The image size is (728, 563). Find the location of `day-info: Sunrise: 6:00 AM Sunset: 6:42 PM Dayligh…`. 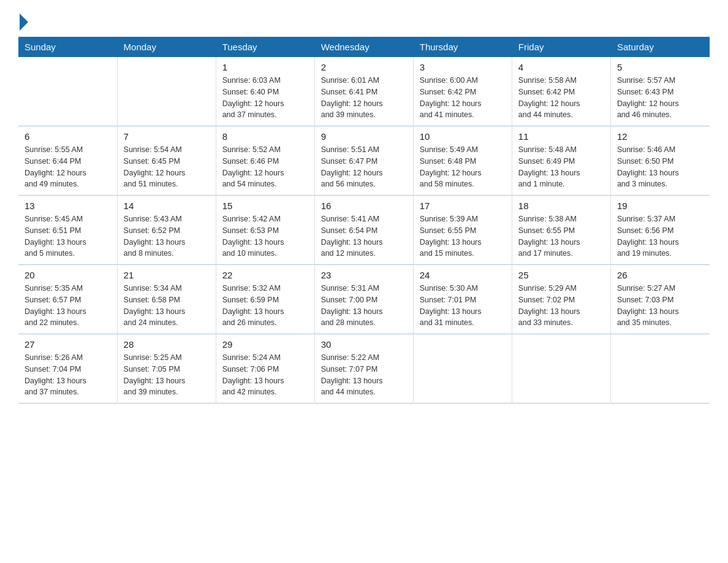

day-info: Sunrise: 6:00 AM Sunset: 6:42 PM Dayligh… is located at coordinates (463, 98).